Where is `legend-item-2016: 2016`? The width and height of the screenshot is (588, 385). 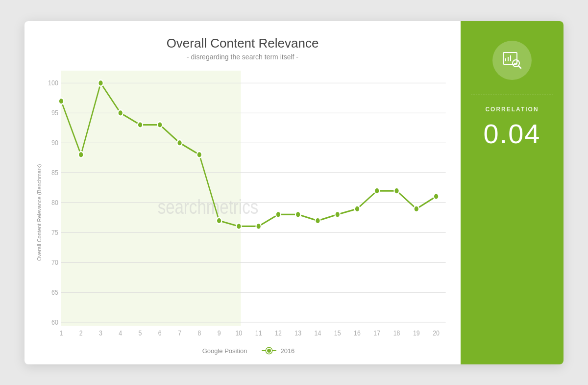 legend-item-2016: 2016 is located at coordinates (278, 351).